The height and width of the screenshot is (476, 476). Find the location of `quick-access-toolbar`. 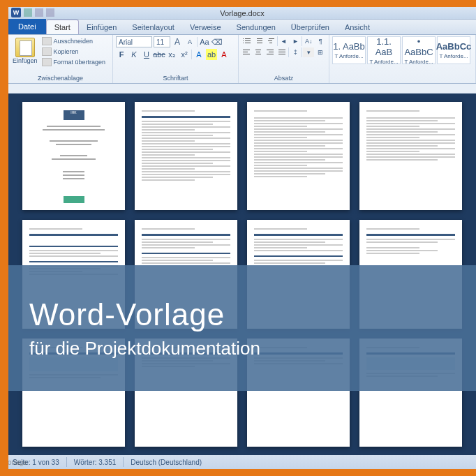

quick-access-toolbar is located at coordinates (39, 13).